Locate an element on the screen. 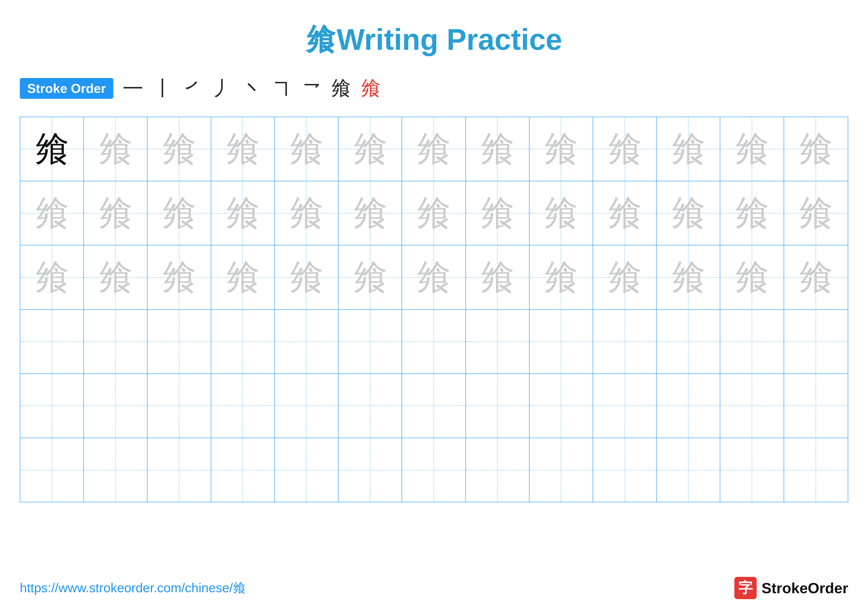 This screenshot has width=868, height=614. logo-text: StrokeOrder is located at coordinates (805, 588).